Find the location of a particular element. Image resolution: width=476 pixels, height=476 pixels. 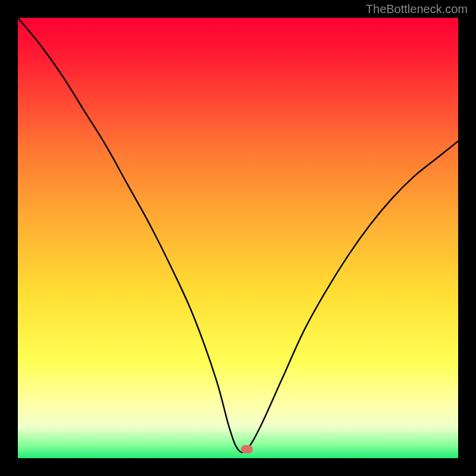

watermark-text: TheBottleneck.com is located at coordinates (416, 10).